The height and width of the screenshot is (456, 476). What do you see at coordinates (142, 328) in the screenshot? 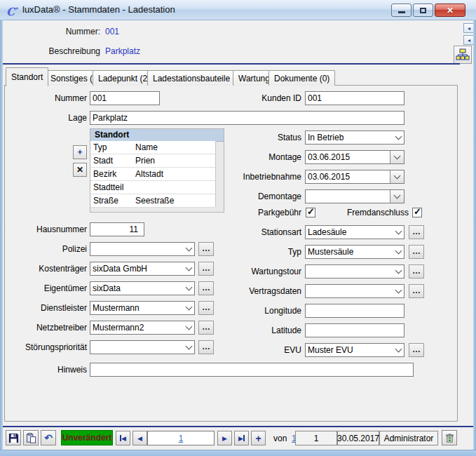
I see `netzbetreiber-combo: Mustermann2` at bounding box center [142, 328].